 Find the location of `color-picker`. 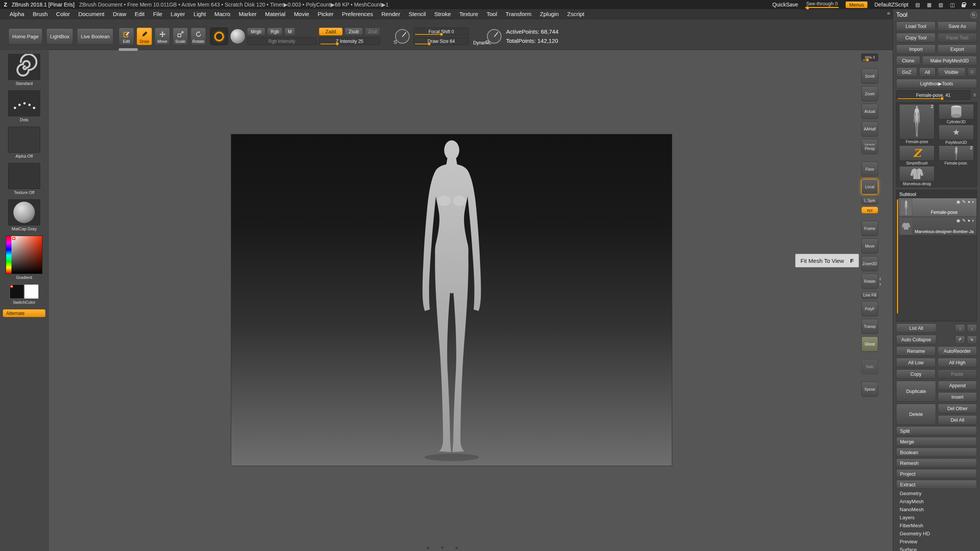

color-picker is located at coordinates (24, 255).